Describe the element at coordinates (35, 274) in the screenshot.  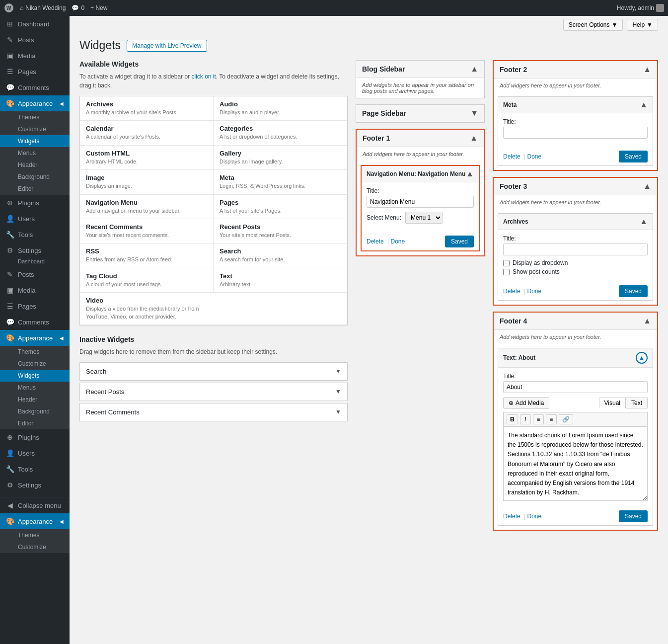
I see `sidebar-item-posts-2: ✎ Posts` at that location.